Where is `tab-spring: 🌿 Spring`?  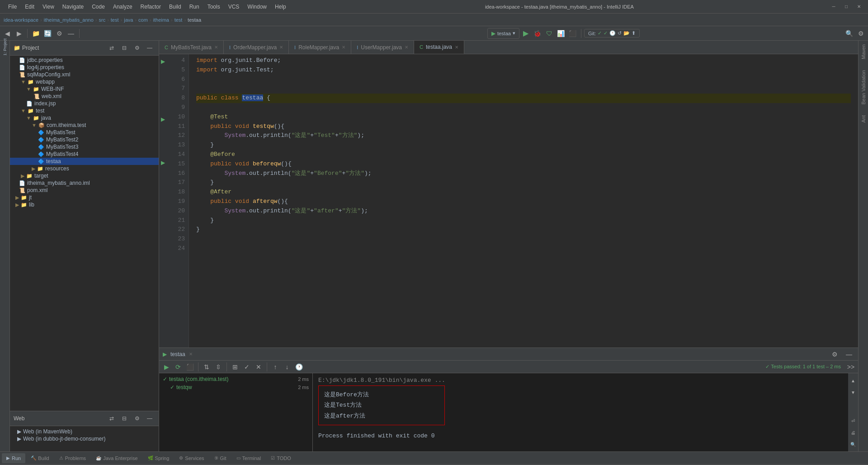 tab-spring: 🌿 Spring is located at coordinates (159, 458).